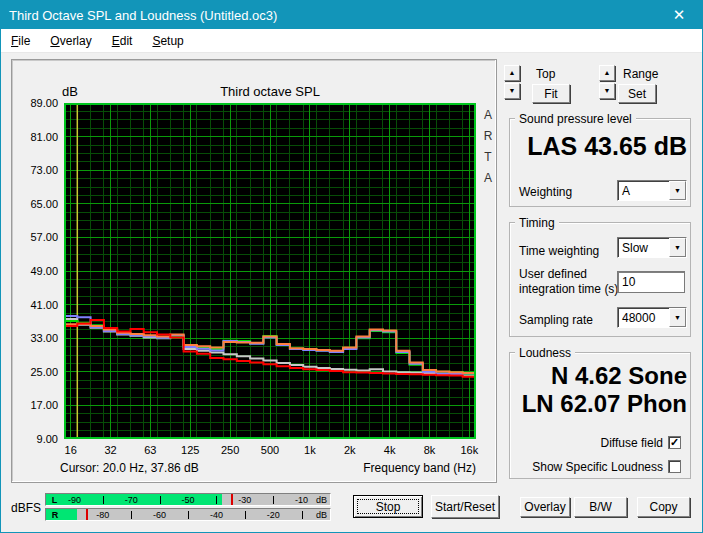  I want to click on x-tick-label: 250, so click(230, 450).